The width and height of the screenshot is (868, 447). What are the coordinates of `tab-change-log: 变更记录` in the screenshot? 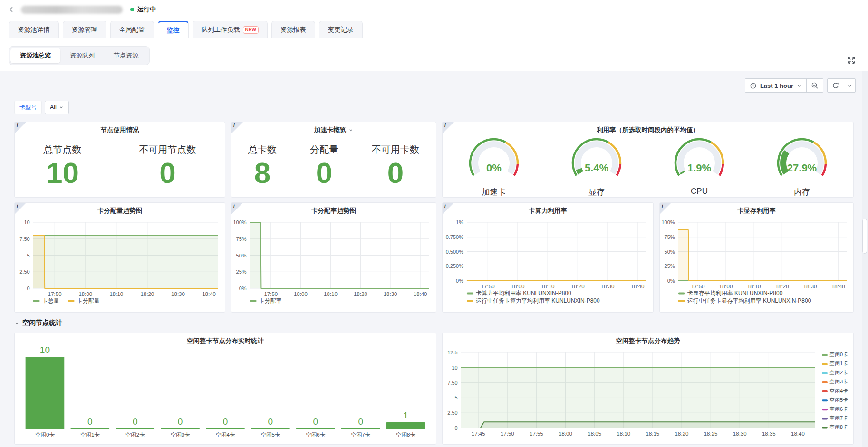 It's located at (341, 29).